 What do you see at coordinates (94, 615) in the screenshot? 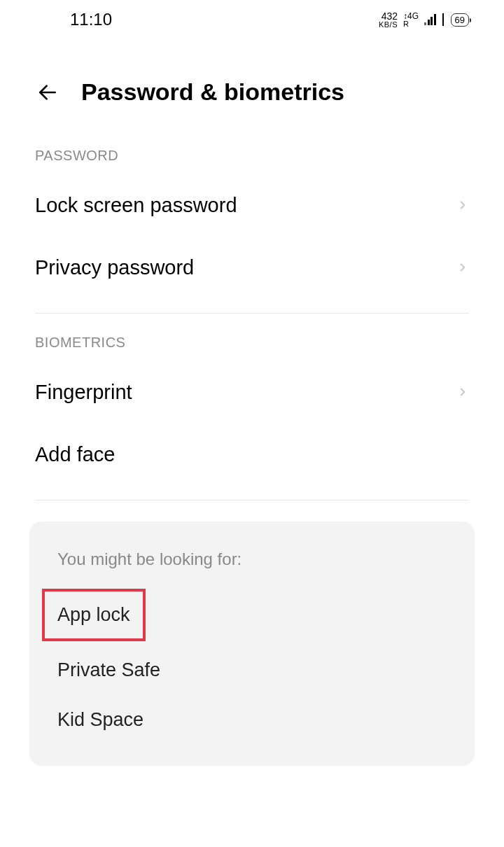
I see `app-lock-highlight: App lock` at bounding box center [94, 615].